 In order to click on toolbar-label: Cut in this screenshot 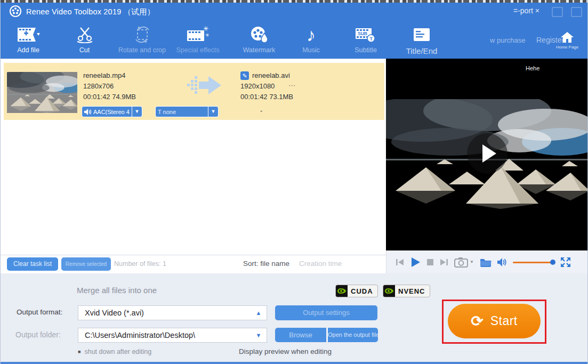, I will do `click(84, 50)`.